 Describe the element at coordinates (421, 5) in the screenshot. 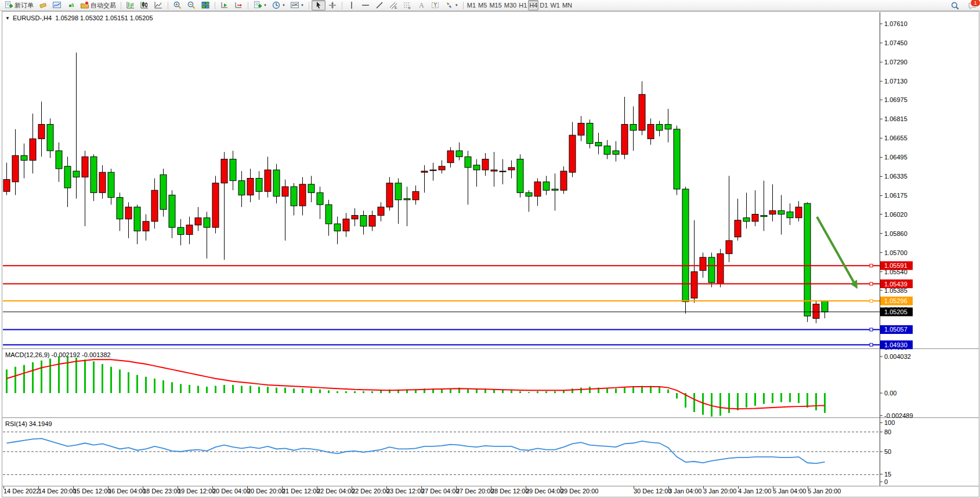

I see `text-button: A` at that location.